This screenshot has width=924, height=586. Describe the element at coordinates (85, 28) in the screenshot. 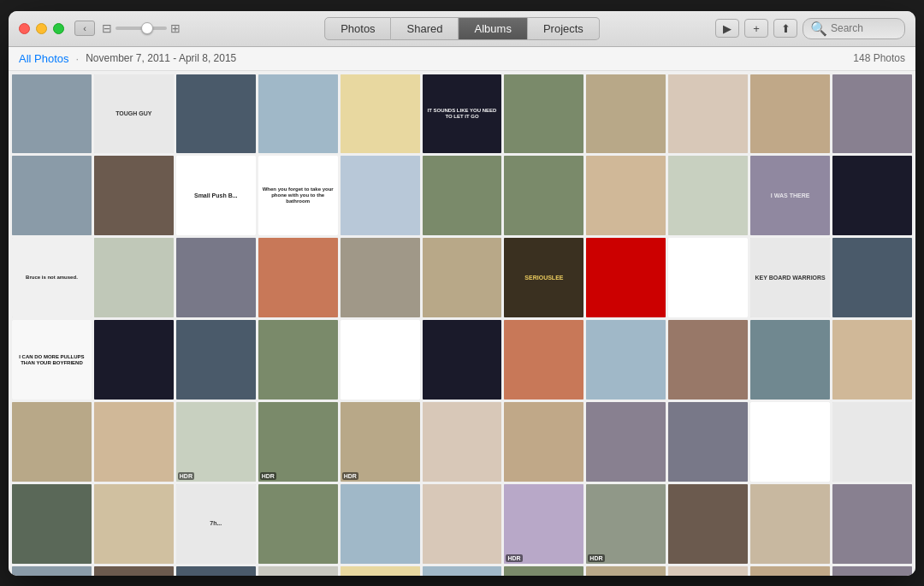

I see `back-button: ‹` at that location.